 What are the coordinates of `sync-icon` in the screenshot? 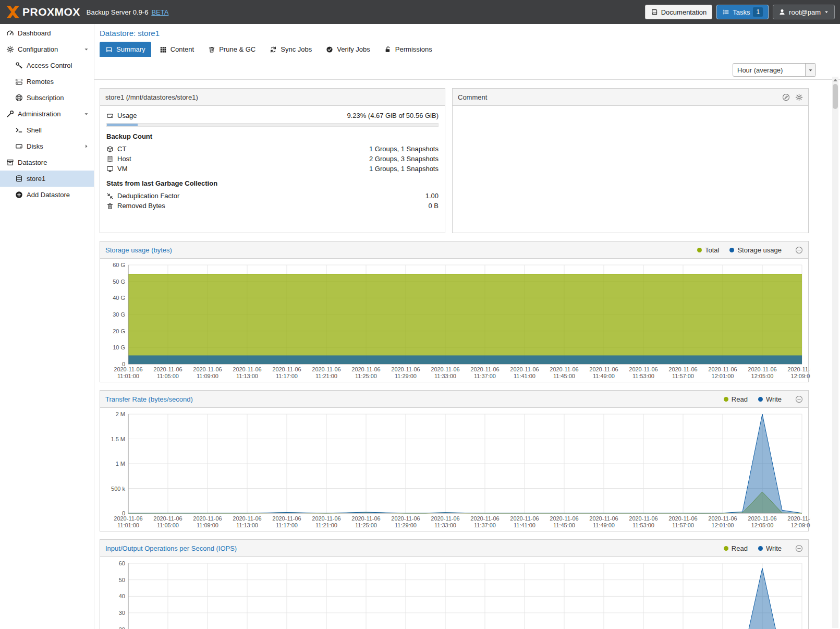 It's located at (273, 50).